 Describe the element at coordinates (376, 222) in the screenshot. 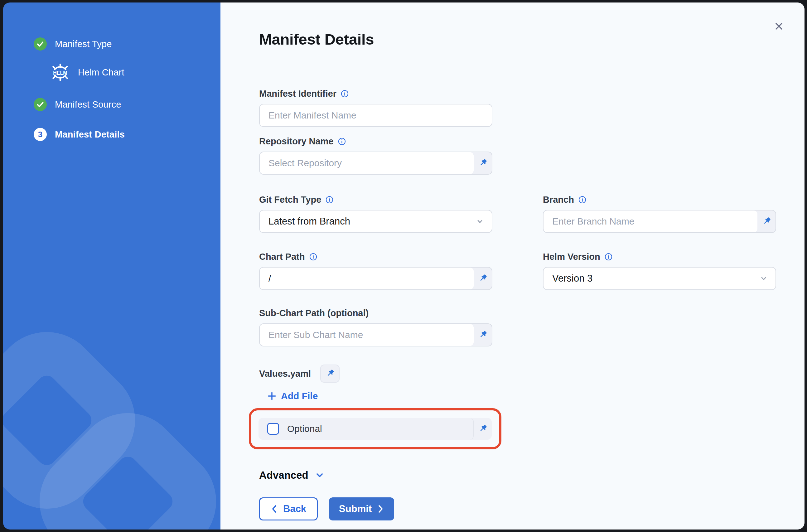

I see `git-fetch-type-select: Latest from Branch` at that location.